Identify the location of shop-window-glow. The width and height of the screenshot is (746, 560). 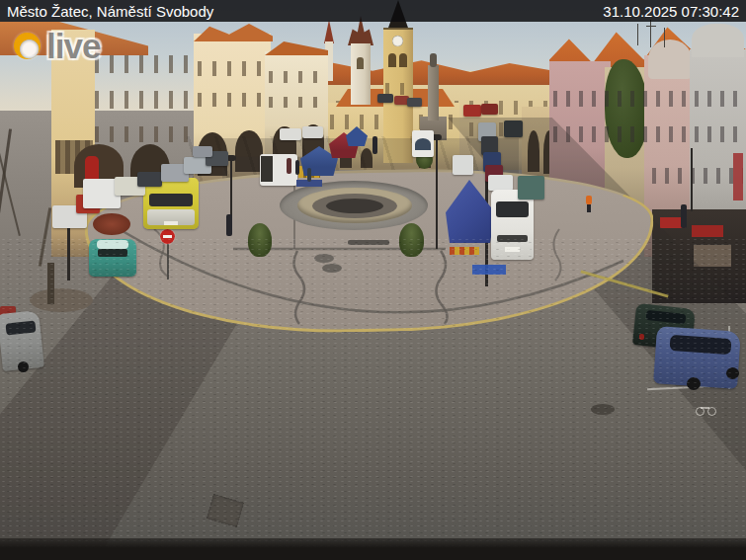
(712, 256).